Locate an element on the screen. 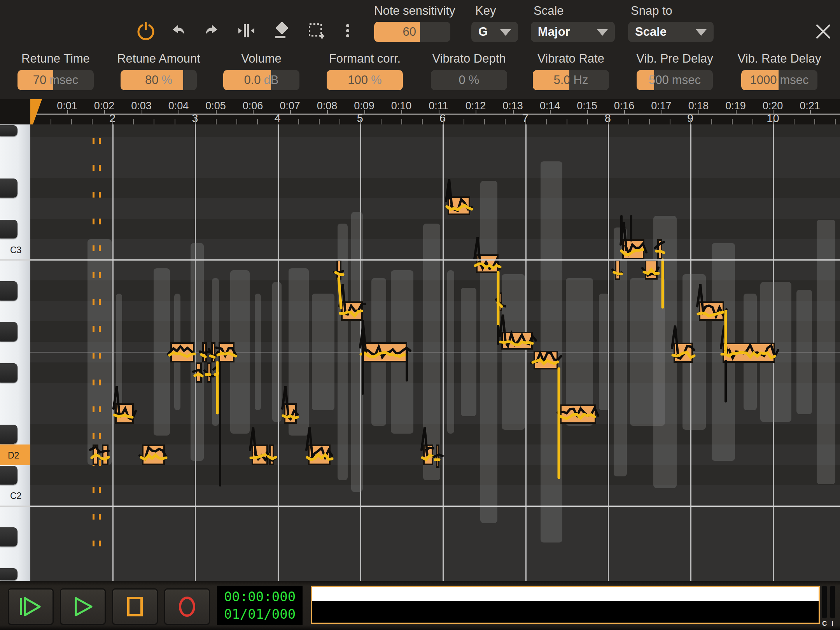  key-label: Key is located at coordinates (485, 11).